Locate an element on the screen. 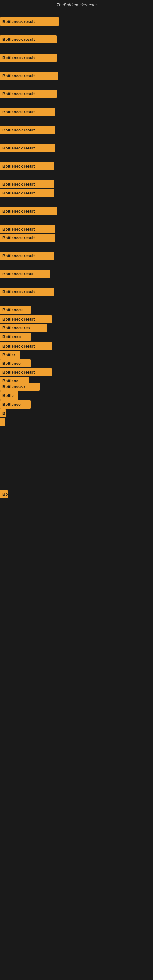 This screenshot has width=153, height=980. bottleneck-result-item: Bottle is located at coordinates (9, 396).